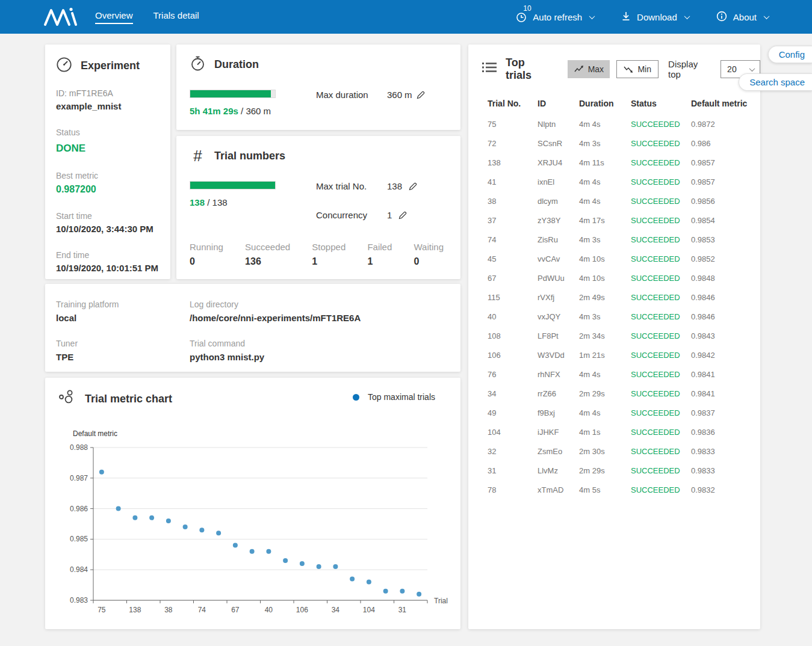 This screenshot has width=812, height=646. What do you see at coordinates (614, 432) in the screenshot?
I see `table-row: 104iJHKF4m 1sSUCCEEDED0.9836` at bounding box center [614, 432].